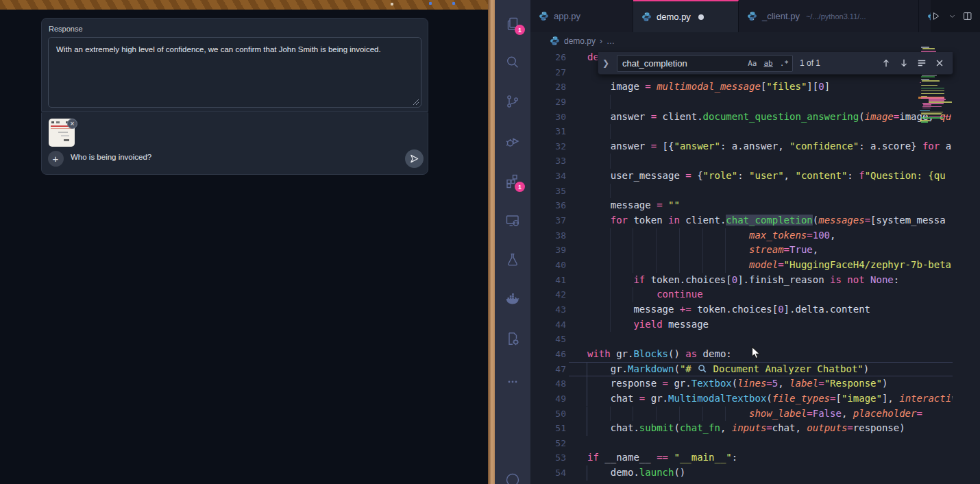  I want to click on modified-dot-icon, so click(701, 17).